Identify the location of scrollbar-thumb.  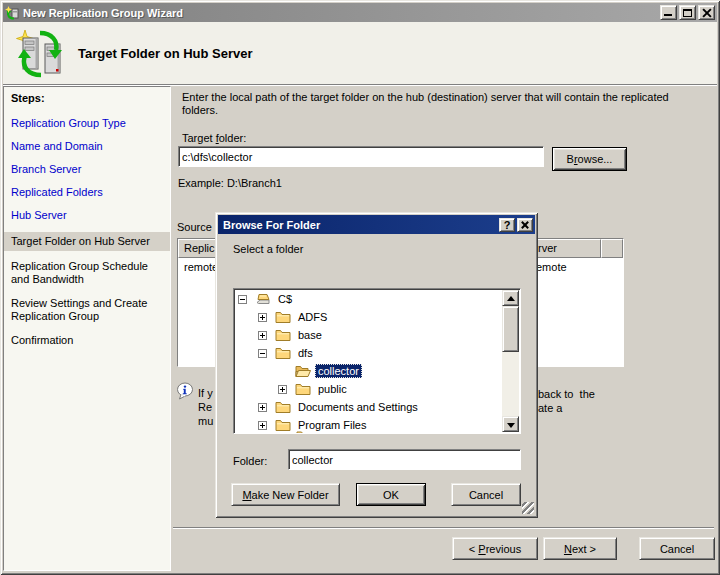
(510, 329).